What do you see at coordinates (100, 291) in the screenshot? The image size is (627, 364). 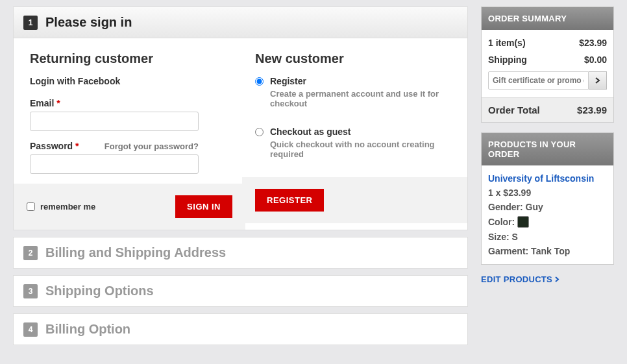 I see `step-3-title: Shipping Options` at bounding box center [100, 291].